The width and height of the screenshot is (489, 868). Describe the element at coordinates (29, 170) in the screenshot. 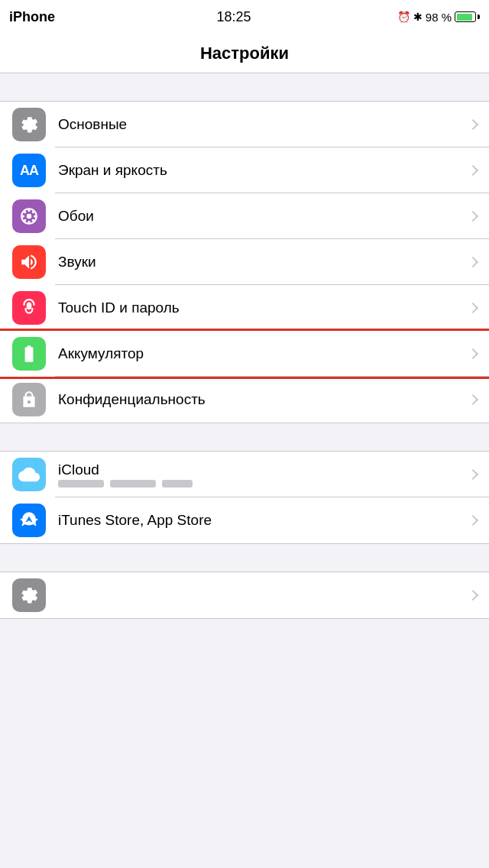

I see `display-icon: AA` at that location.